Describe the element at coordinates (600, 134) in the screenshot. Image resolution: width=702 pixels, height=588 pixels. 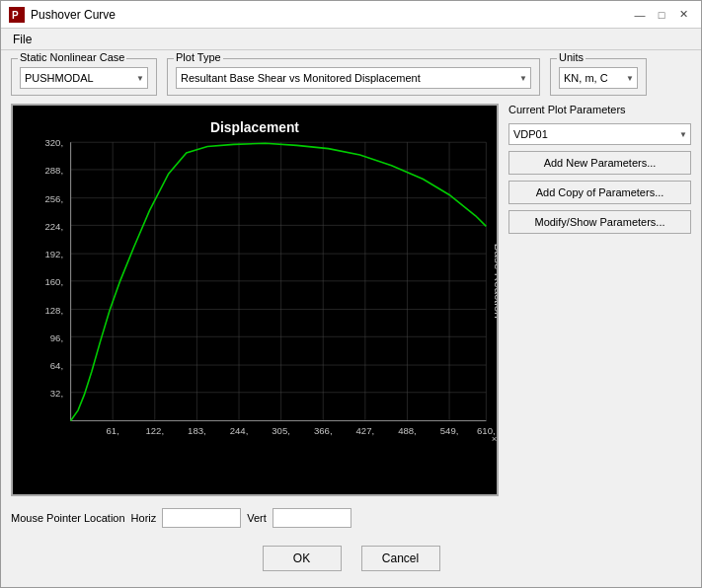
I see `vdp-select: VDP01` at that location.